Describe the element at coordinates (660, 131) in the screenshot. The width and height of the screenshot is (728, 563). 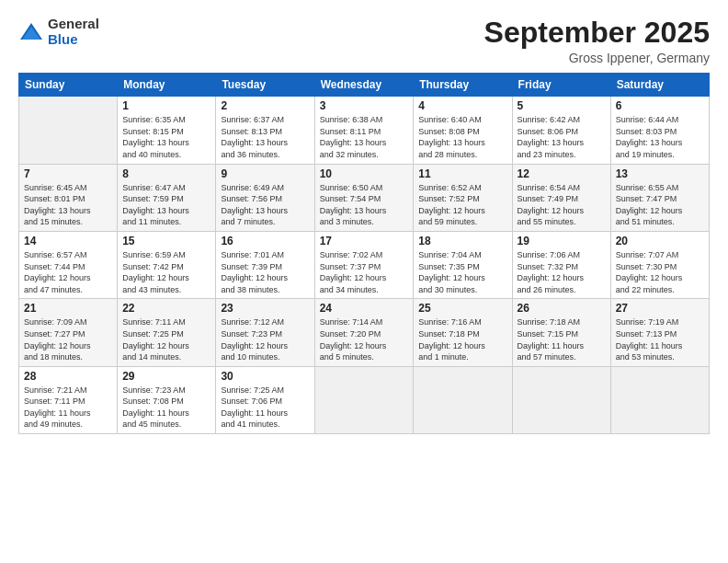
I see `calendar-cell: 6Sunrise: 6:44 AM Sunset: 8:03 PM Daylig…` at that location.